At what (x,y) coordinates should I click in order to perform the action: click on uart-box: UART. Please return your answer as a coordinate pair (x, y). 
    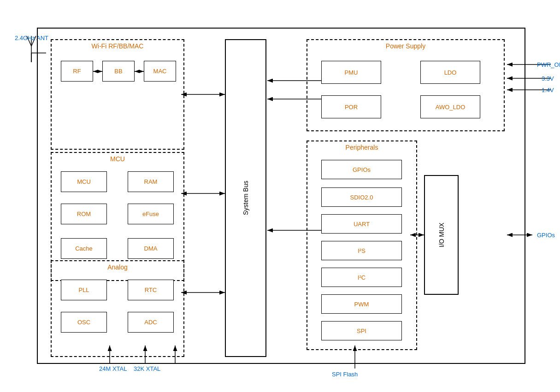
    Looking at the image, I should click on (361, 224).